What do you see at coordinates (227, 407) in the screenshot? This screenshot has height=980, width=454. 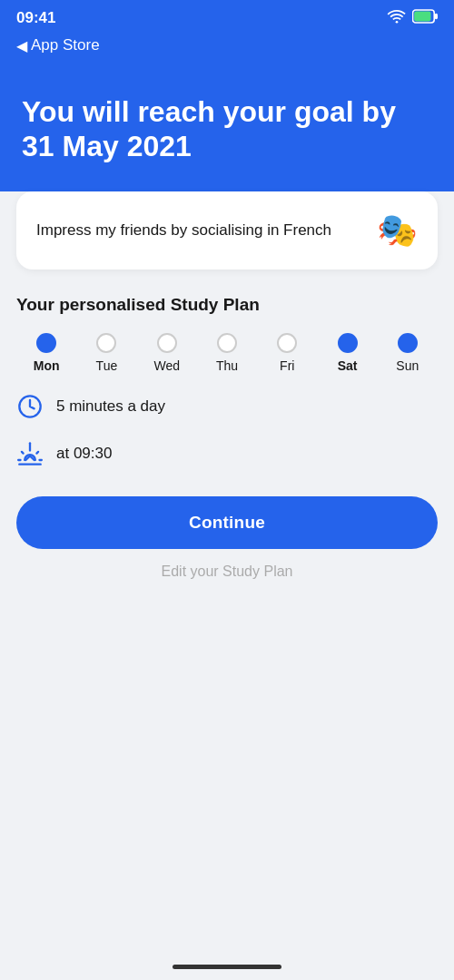 I see `minutes-row: 5 minutes a day` at bounding box center [227, 407].